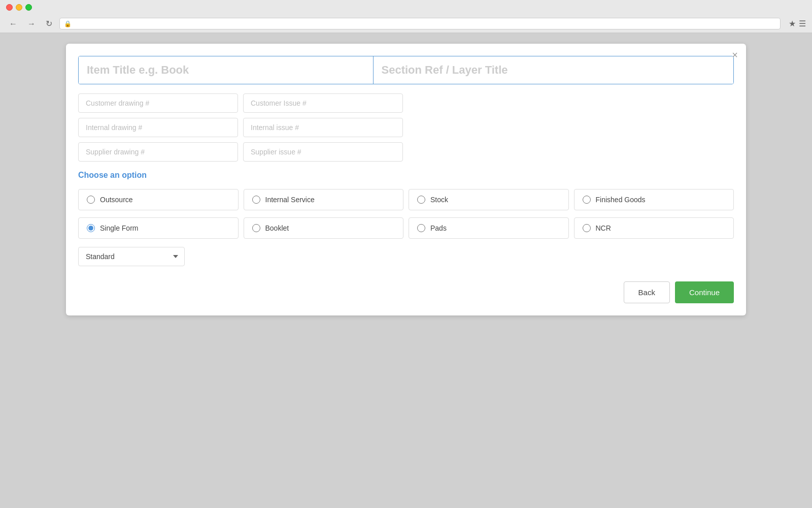 This screenshot has width=812, height=508. What do you see at coordinates (704, 293) in the screenshot?
I see `continue-button: Continue` at bounding box center [704, 293].